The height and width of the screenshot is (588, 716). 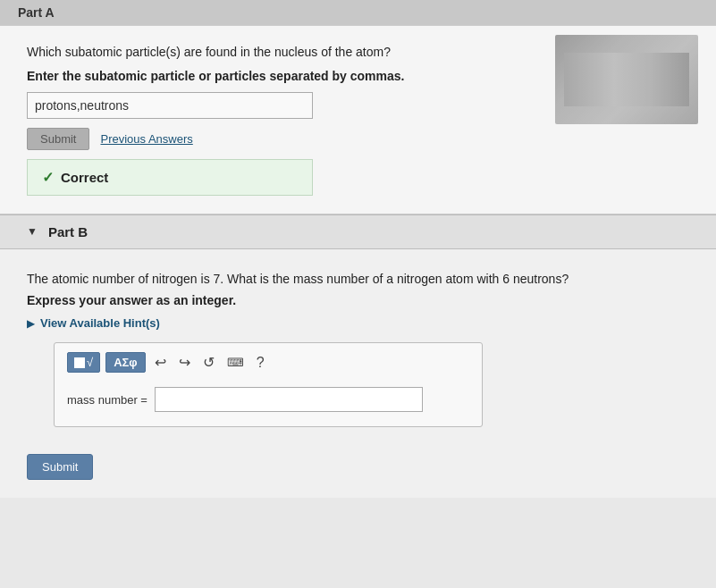 What do you see at coordinates (358, 323) in the screenshot?
I see `hint-row: ▶ View Available Hint(s)` at bounding box center [358, 323].